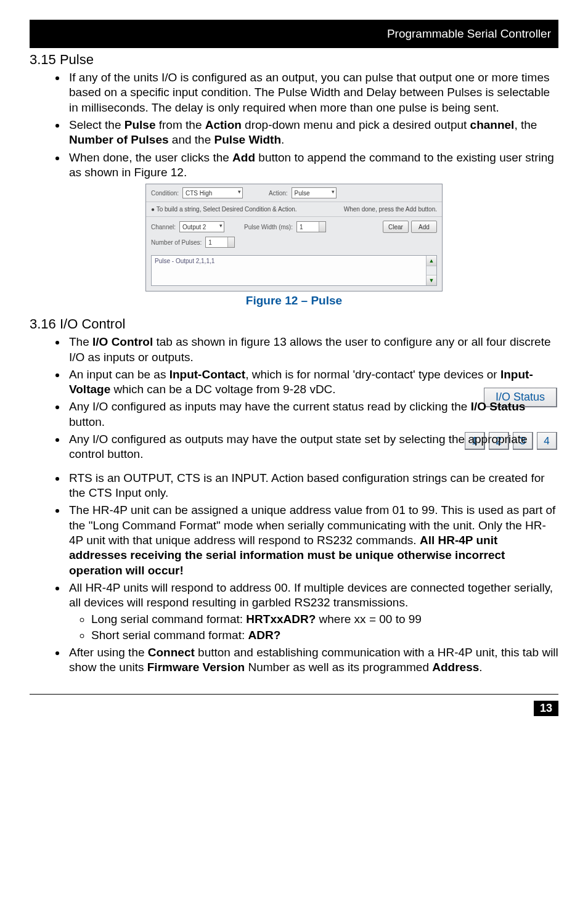 This screenshot has height=909, width=588. I want to click on scroll-down-icon: ▼, so click(431, 280).